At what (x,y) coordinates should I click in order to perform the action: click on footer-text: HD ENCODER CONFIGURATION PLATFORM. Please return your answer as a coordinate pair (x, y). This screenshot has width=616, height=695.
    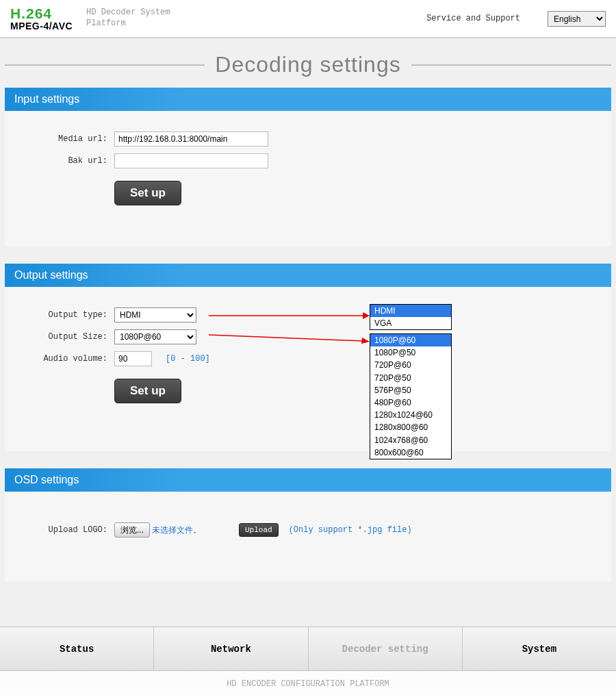
    Looking at the image, I should click on (308, 683).